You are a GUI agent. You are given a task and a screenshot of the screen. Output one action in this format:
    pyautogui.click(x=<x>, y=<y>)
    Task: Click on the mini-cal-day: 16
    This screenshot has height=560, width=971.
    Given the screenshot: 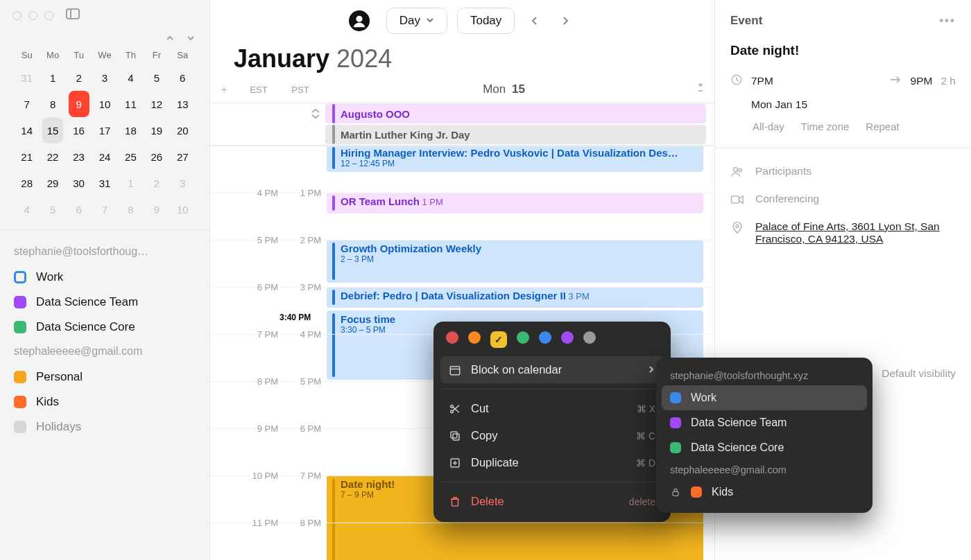 What is the action you would take?
    pyautogui.click(x=79, y=130)
    